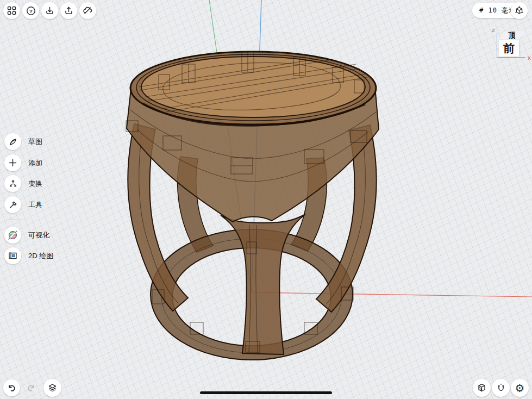 The width and height of the screenshot is (532, 399). Describe the element at coordinates (13, 184) in the screenshot. I see `transform-arrows-icon` at that location.